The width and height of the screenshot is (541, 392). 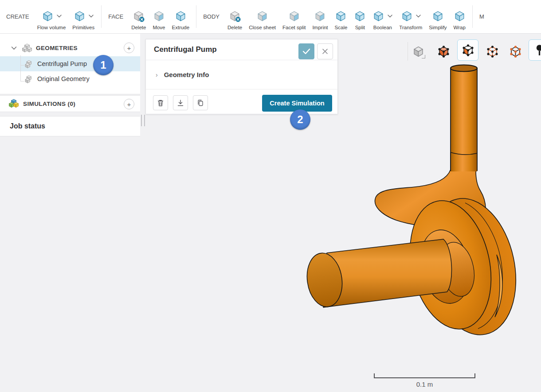 I want to click on geometries-section: GEOMETRIES + Centrifugal Pump Original G…, so click(x=70, y=64).